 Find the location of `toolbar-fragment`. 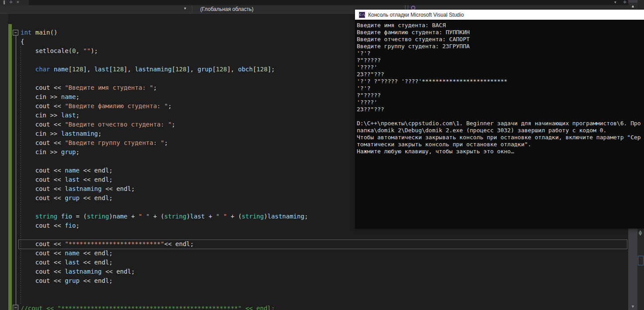

toolbar-fragment is located at coordinates (407, 7).